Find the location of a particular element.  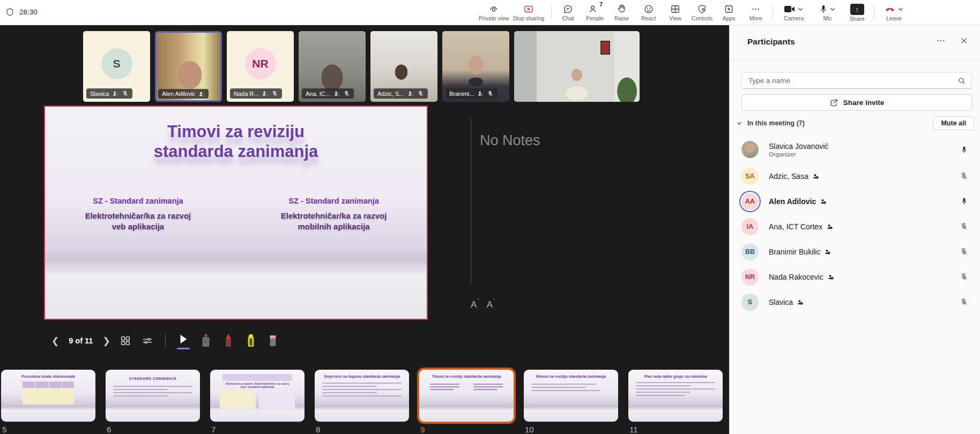

filmstrip-slide-11: Plan rada radne grupe sa rokovima 11 is located at coordinates (675, 402).